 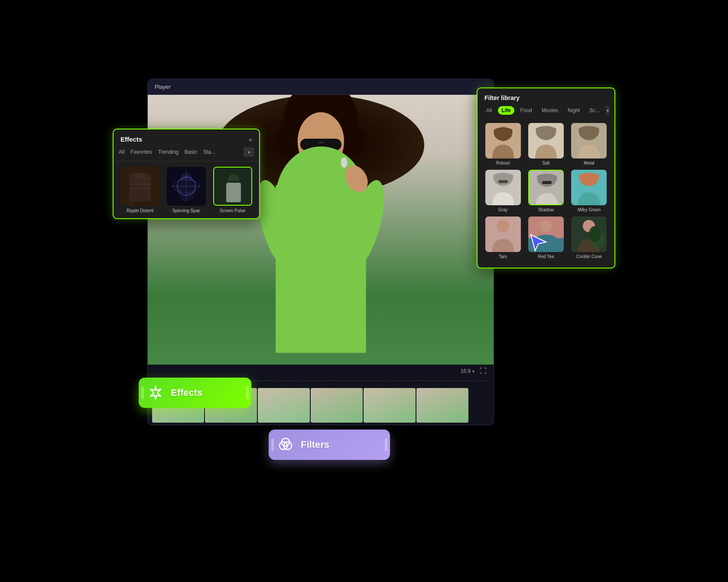 What do you see at coordinates (121, 152) in the screenshot?
I see `effects-tab-all: All` at bounding box center [121, 152].